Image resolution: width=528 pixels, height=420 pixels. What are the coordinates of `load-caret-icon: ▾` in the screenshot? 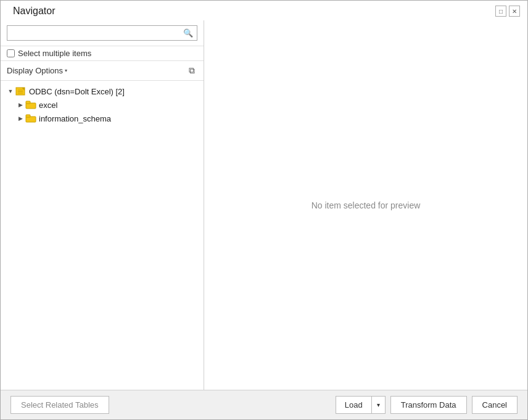 It's located at (379, 405).